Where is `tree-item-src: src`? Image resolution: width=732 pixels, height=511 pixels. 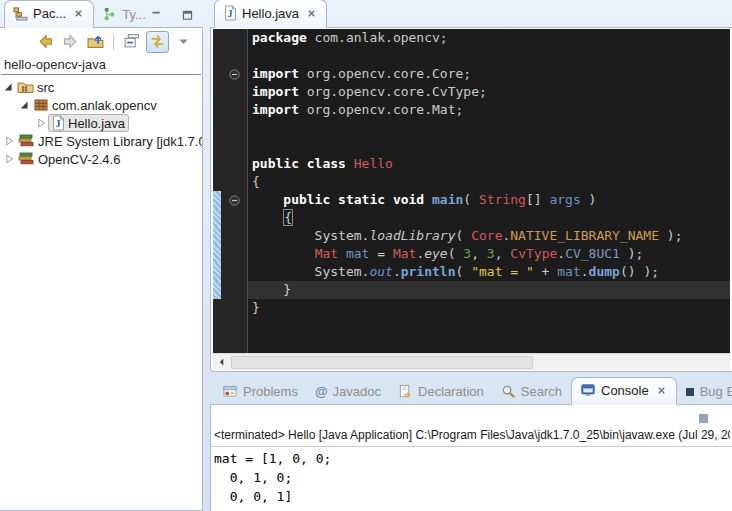 tree-item-src: src is located at coordinates (101, 87).